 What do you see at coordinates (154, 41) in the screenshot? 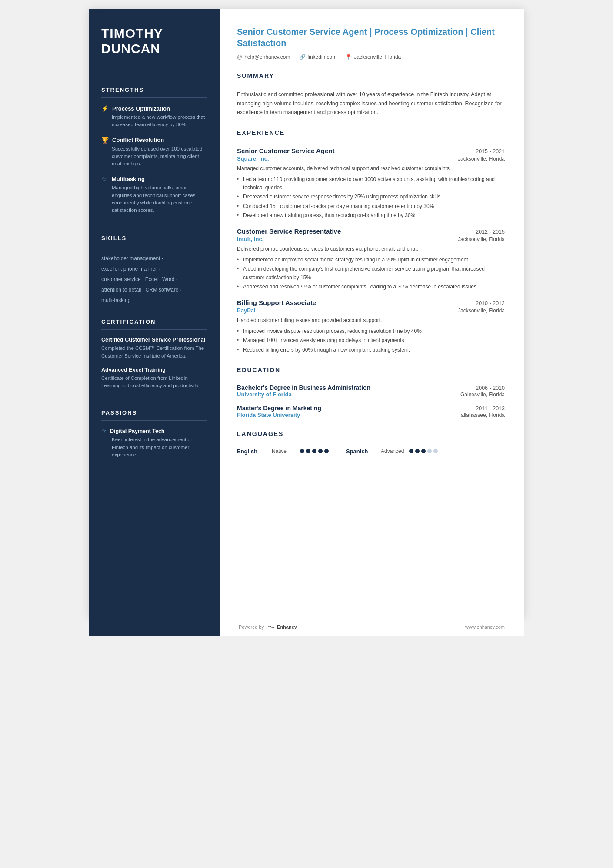
I see `candidate-name: TIMOTHY DUNCAN` at bounding box center [154, 41].